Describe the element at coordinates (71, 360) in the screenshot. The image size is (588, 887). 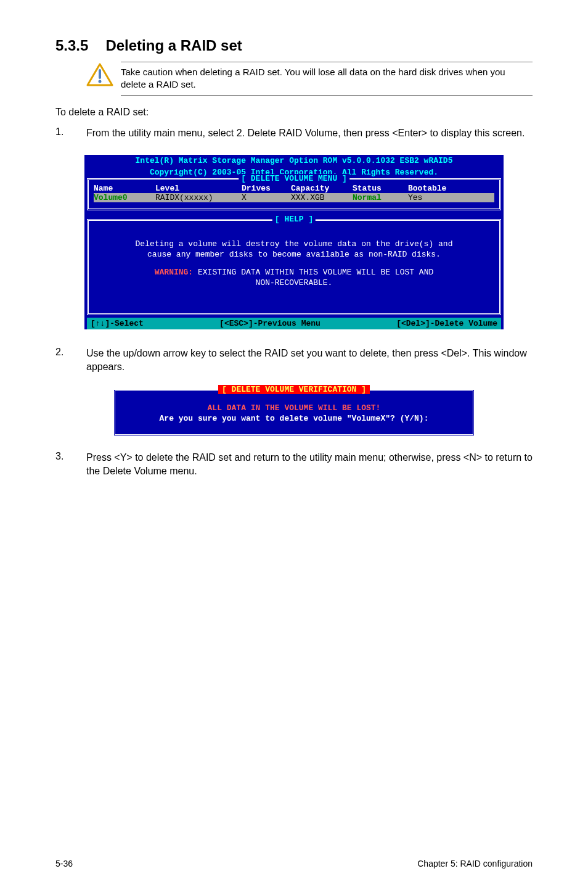
I see `step-2-number: 2.` at that location.